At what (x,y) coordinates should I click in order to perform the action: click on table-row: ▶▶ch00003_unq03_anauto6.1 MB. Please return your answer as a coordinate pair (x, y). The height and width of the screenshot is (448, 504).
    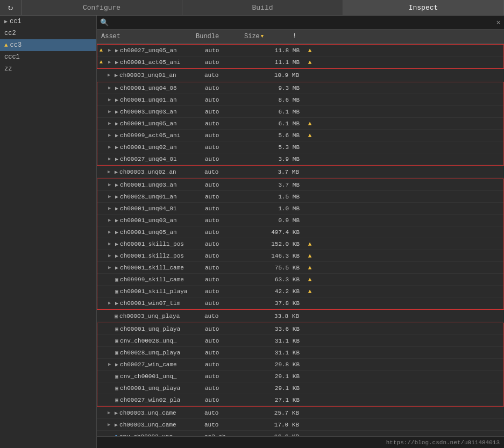
    Looking at the image, I should click on (300, 112).